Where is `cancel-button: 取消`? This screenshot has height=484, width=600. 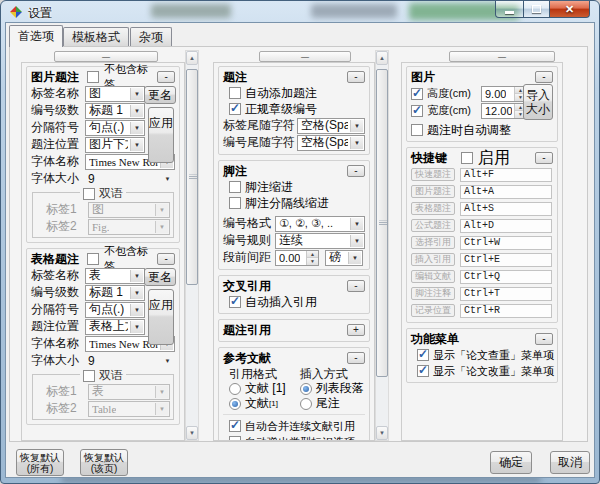 cancel-button: 取消 is located at coordinates (570, 462).